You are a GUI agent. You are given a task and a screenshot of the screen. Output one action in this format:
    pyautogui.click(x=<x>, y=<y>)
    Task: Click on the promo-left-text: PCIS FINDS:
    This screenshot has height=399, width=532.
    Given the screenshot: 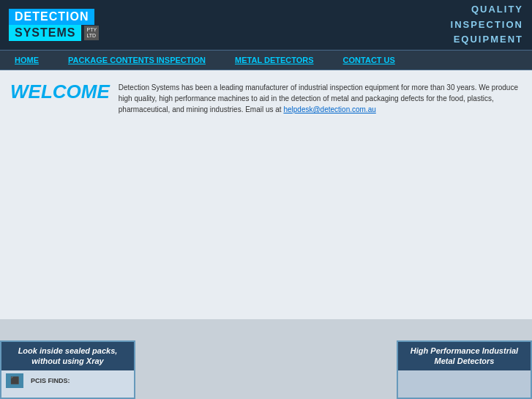 What is the action you would take?
    pyautogui.click(x=50, y=381)
    